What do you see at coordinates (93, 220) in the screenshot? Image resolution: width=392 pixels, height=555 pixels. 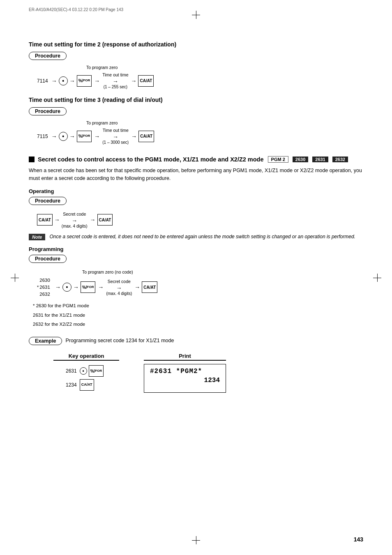 I see `arrow-op2: →` at bounding box center [93, 220].